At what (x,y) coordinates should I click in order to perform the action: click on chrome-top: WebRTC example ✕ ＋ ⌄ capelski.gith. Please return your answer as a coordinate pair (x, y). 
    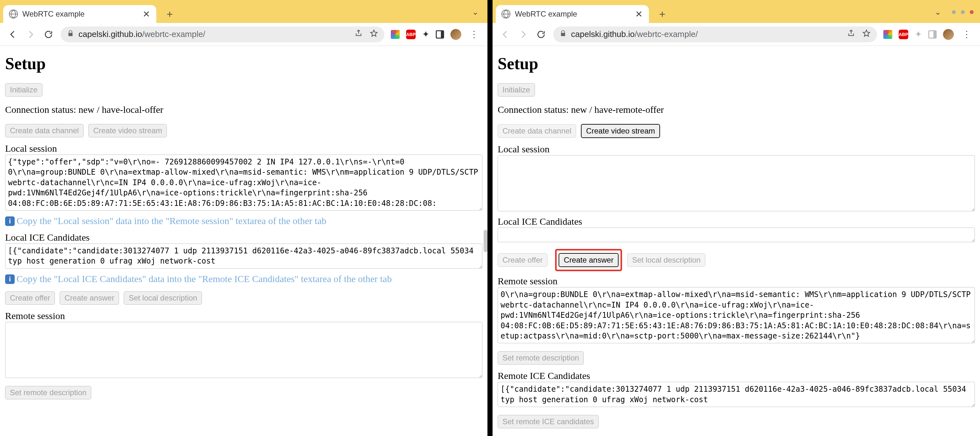
    Looking at the image, I should click on (243, 23).